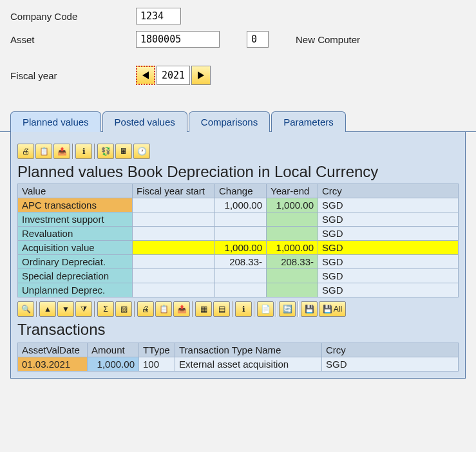 This screenshot has height=452, width=476. What do you see at coordinates (164, 309) in the screenshot?
I see `export-clipboard-button-2: 📋` at bounding box center [164, 309].